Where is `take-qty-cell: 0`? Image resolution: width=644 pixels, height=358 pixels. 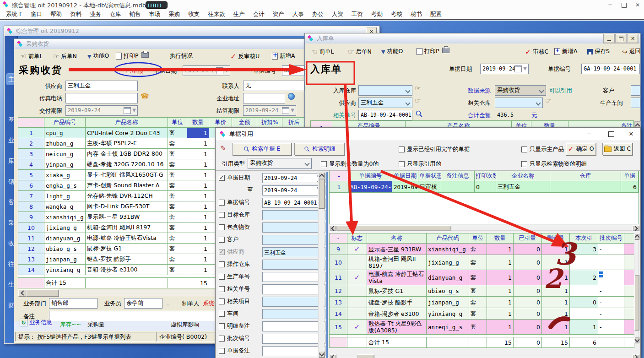 take-qty-cell: 0 is located at coordinates (584, 302).